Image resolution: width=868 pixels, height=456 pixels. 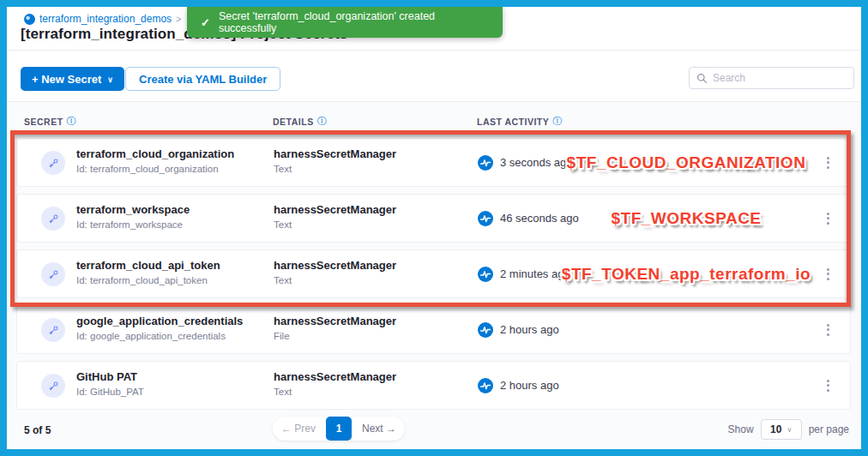 What do you see at coordinates (29, 19) in the screenshot?
I see `project-icon` at bounding box center [29, 19].